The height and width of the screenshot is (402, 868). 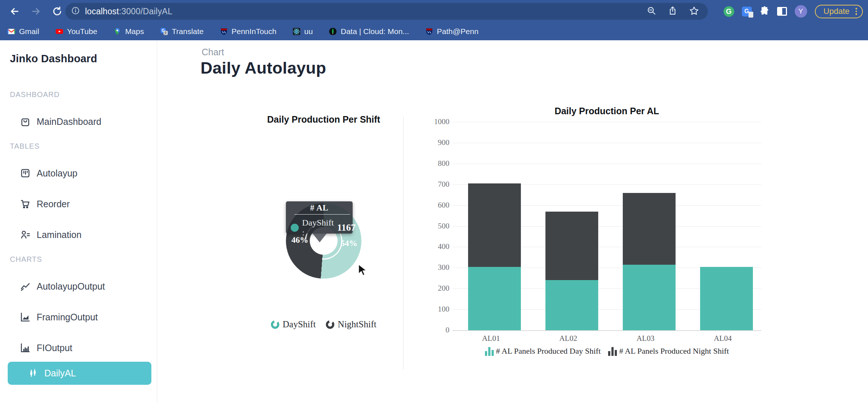 What do you see at coordinates (76, 286) in the screenshot?
I see `sidebar-item-autolayupoutput: AutolayupOutput` at bounding box center [76, 286].